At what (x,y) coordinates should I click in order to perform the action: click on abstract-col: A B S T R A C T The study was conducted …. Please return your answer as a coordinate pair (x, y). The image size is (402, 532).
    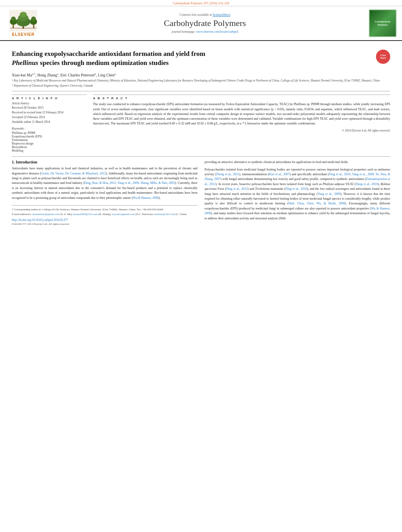
    Looking at the image, I should click on (242, 124).